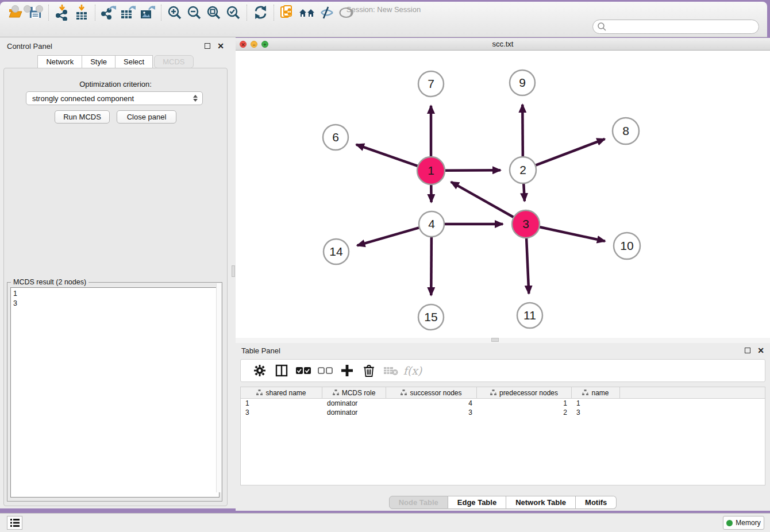 This screenshot has height=532, width=770. What do you see at coordinates (147, 117) in the screenshot?
I see `close-panel-button: Close panel` at bounding box center [147, 117].